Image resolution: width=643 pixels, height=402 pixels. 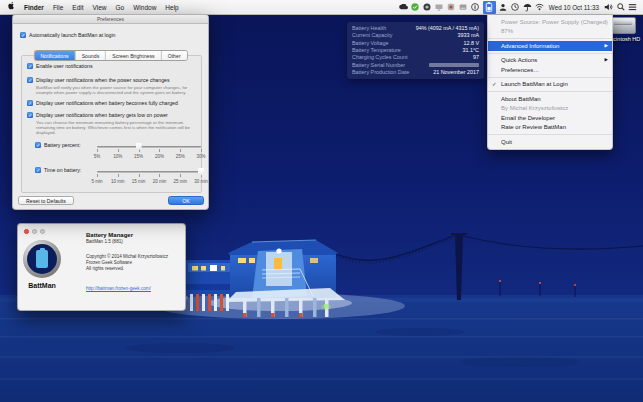 I want to click on launch-at-login-label: Launch BattMan at Login, so click(x=534, y=84).